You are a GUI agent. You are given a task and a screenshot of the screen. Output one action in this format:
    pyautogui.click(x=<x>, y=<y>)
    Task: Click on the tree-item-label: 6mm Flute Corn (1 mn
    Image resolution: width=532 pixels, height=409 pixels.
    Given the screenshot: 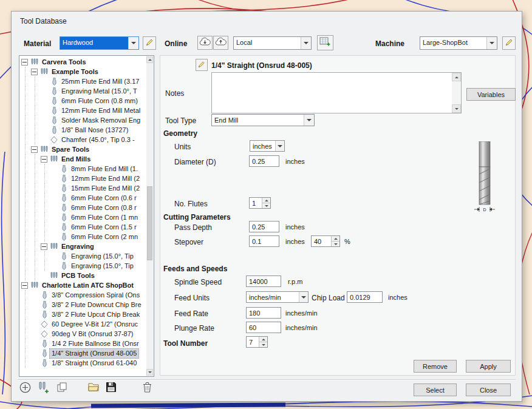 What is the action you would take?
    pyautogui.click(x=104, y=217)
    